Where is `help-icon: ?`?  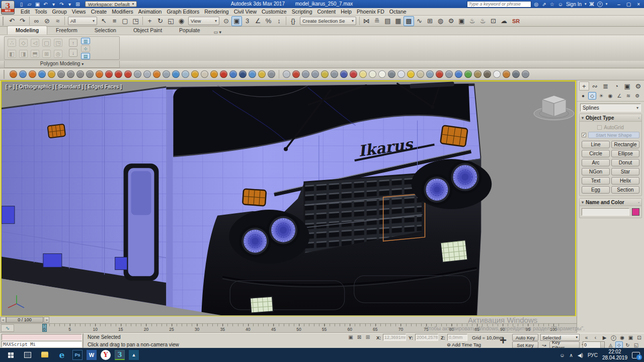 help-icon: ? is located at coordinates (600, 4).